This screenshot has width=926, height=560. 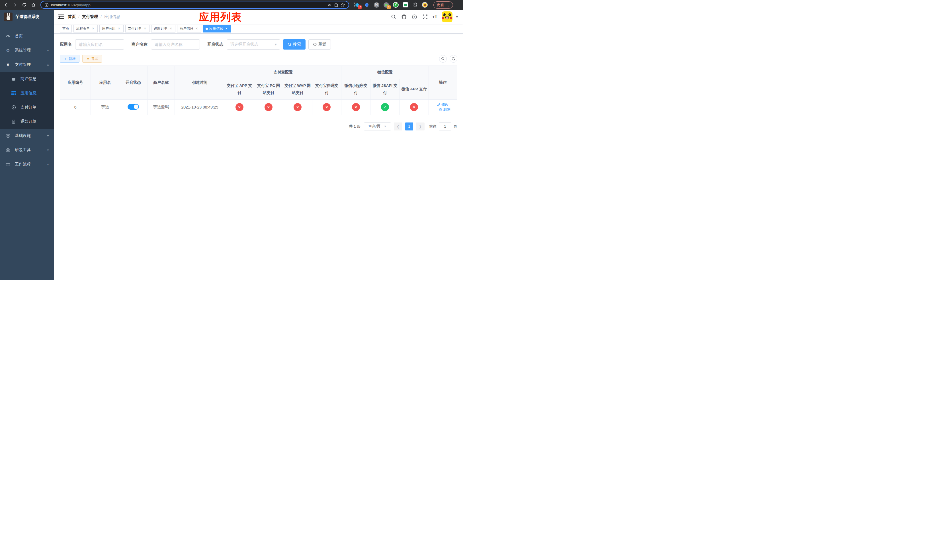 What do you see at coordinates (189, 29) in the screenshot?
I see `tag-merchant-info: 商户信息✕` at bounding box center [189, 29].